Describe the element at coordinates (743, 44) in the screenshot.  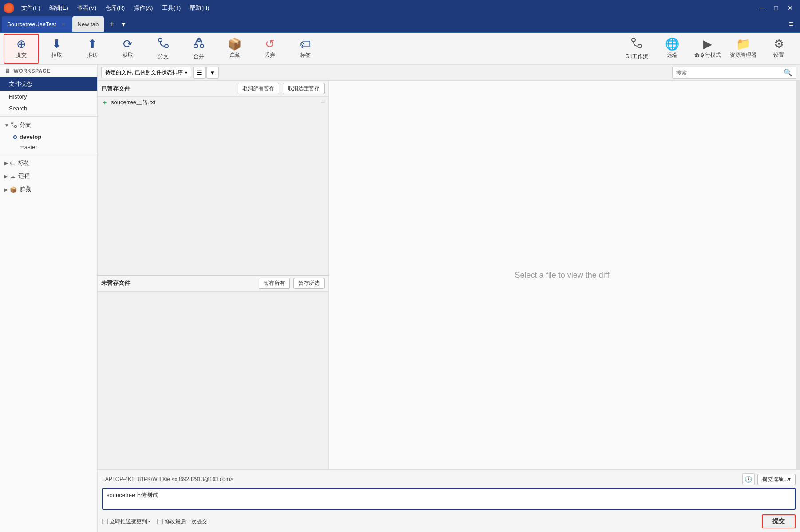
I see `explorer-icon: 📁` at that location.